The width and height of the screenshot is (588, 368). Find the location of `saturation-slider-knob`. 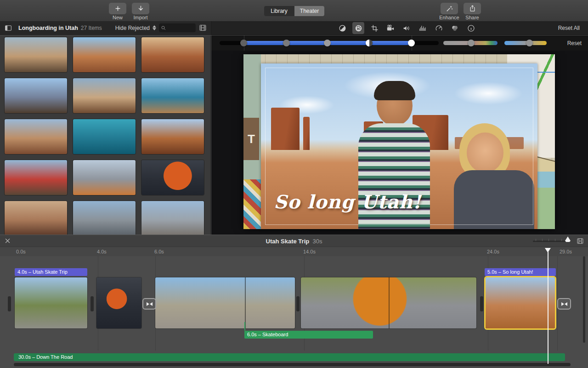

saturation-slider-knob is located at coordinates (471, 43).